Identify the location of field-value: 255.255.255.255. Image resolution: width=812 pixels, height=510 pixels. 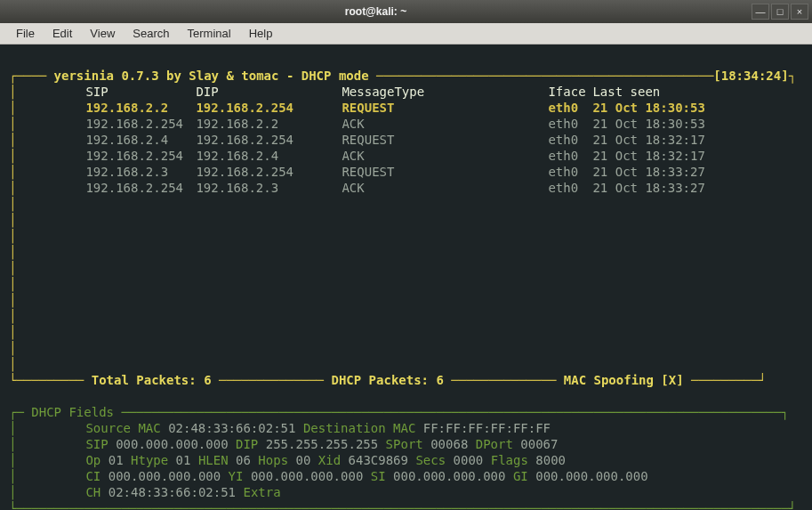
(326, 444).